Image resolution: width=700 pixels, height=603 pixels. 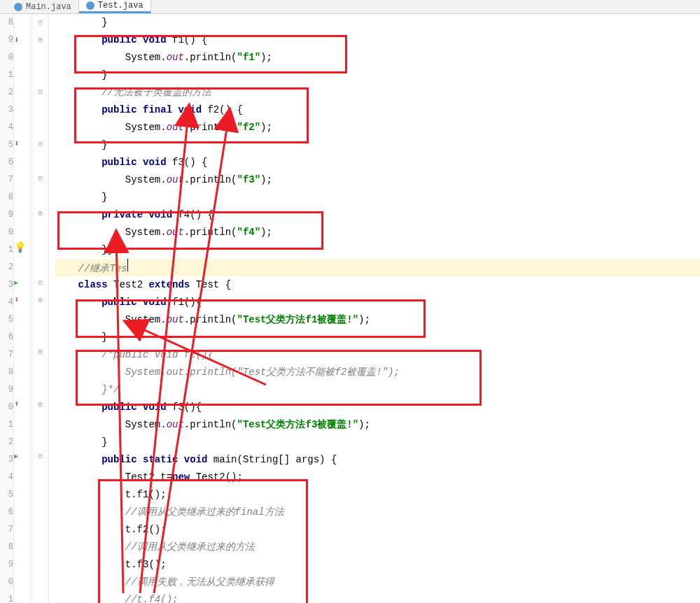 What do you see at coordinates (41, 308) in the screenshot?
I see `fold-gutter: ⊟⊞⊟⊟⊟⊞⊟⊞⊞⊞⊟` at bounding box center [41, 308].